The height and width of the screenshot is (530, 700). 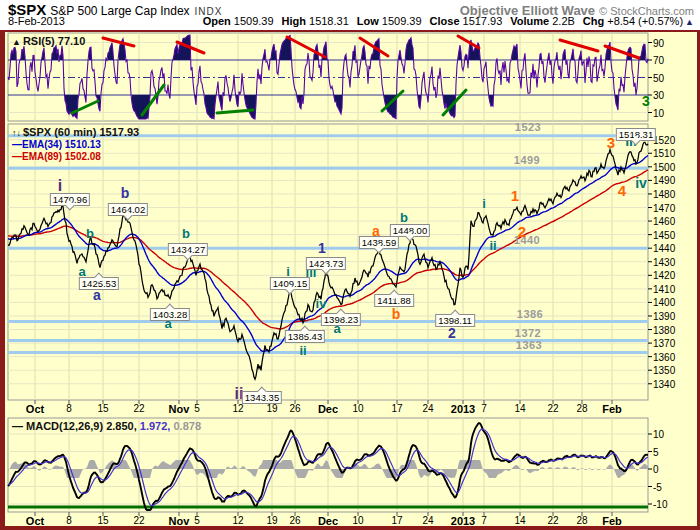 What do you see at coordinates (645, 21) in the screenshot?
I see `ohlc-field-value: +8.54 (+0.57%)` at bounding box center [645, 21].